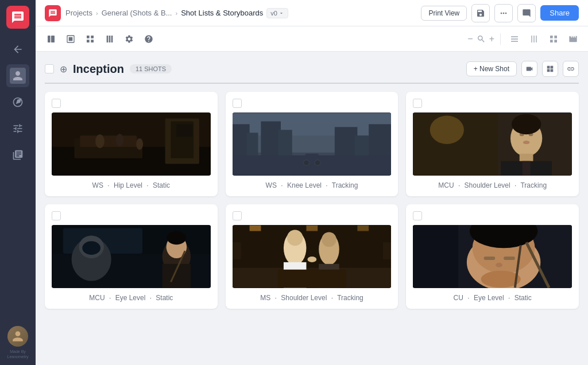 This screenshot has height=365, width=588. I want to click on shot-card: MCU · Shoulder Level · Tracking, so click(493, 144).